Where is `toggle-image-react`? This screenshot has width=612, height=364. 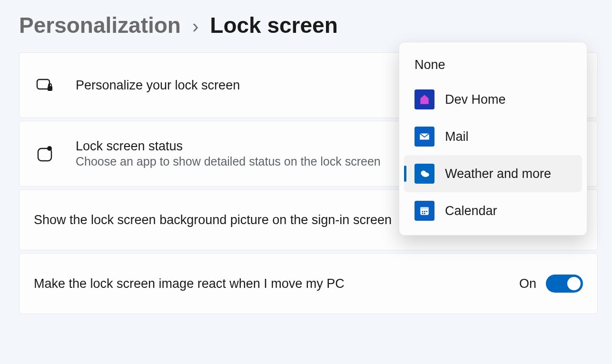 toggle-image-react is located at coordinates (564, 284).